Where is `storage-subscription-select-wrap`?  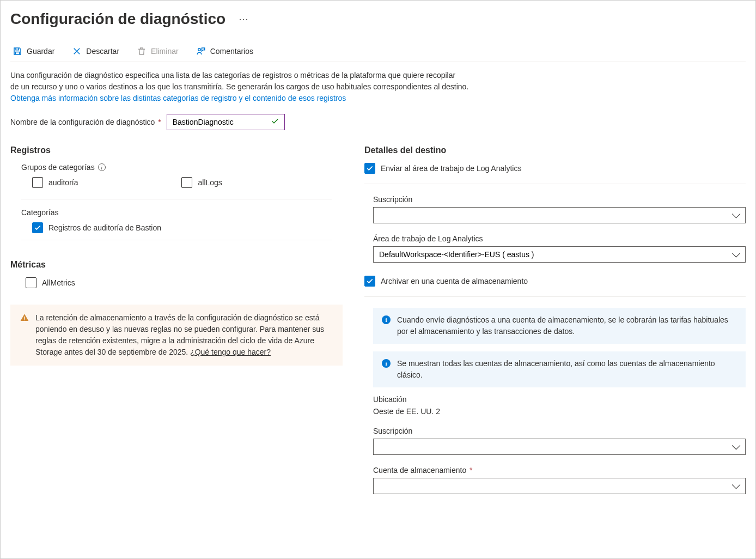
storage-subscription-select-wrap is located at coordinates (559, 447).